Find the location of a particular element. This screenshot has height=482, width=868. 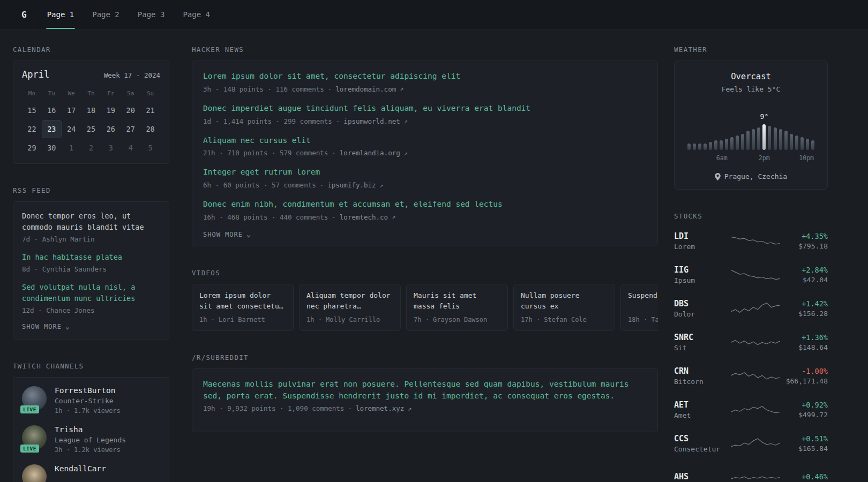

tab-page-3: Page 3 is located at coordinates (151, 14).